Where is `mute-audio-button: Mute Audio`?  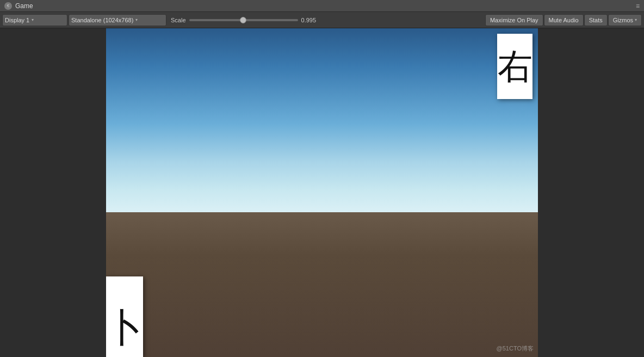 mute-audio-button: Mute Audio is located at coordinates (564, 20).